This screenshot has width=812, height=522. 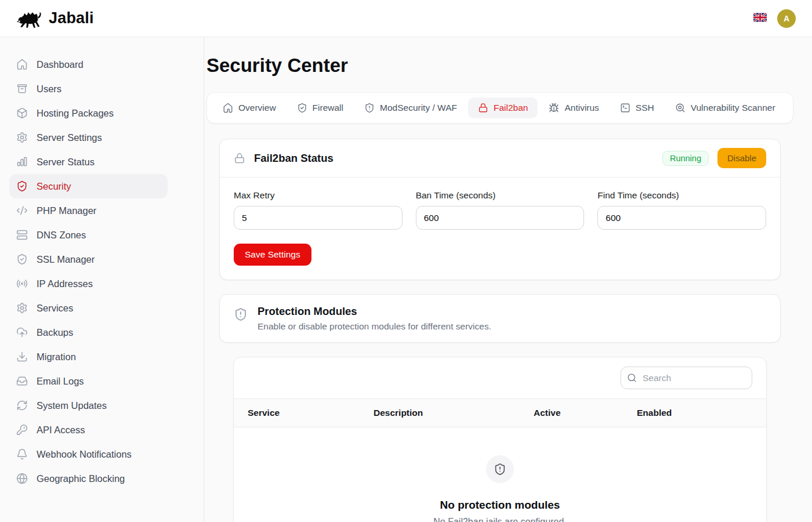 What do you see at coordinates (500, 469) in the screenshot?
I see `shield-alert-icon` at bounding box center [500, 469].